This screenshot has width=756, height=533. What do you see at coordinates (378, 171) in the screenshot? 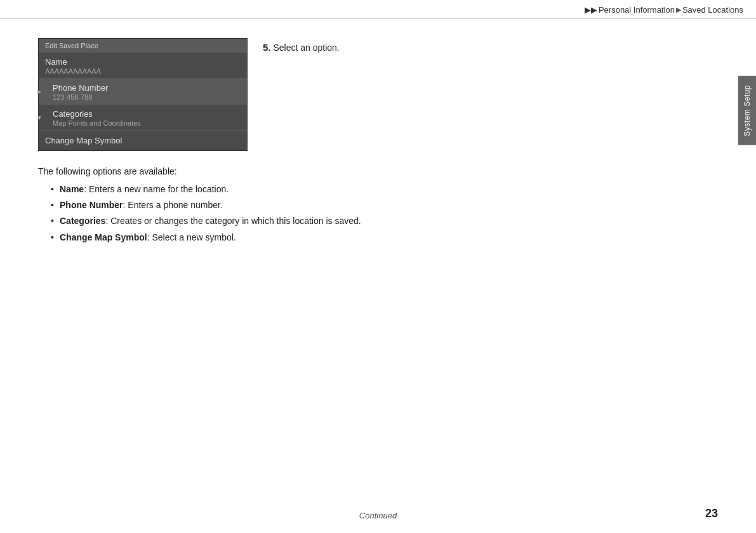
I see `description-text: The following options are available:` at bounding box center [378, 171].